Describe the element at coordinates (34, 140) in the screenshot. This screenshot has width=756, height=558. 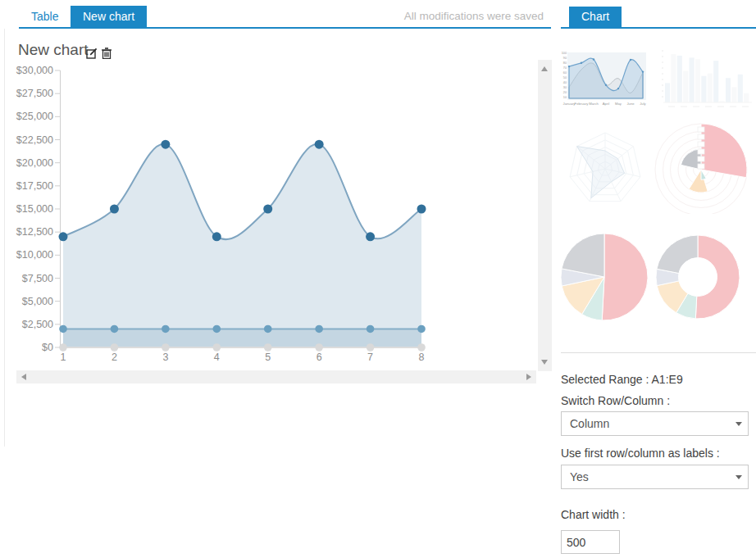
I see `svg-text: $22,500` at that location.